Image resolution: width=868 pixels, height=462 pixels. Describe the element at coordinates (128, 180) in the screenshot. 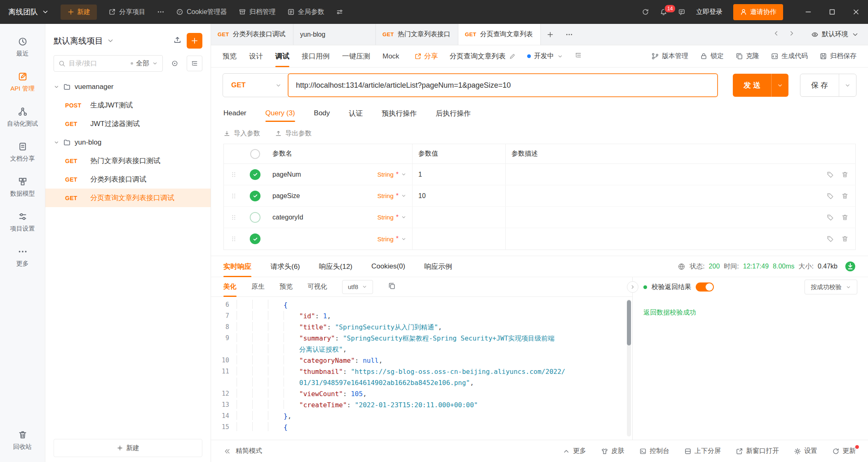

I see `tree-api-item: GET分类列表接口调试` at that location.